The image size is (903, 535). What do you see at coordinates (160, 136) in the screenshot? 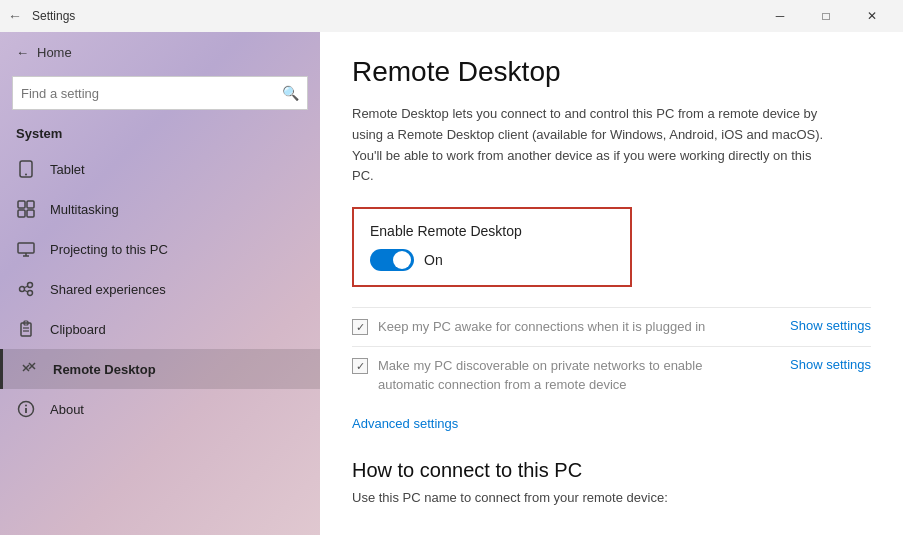
I see `sidebar-section-label: System` at bounding box center [160, 136].